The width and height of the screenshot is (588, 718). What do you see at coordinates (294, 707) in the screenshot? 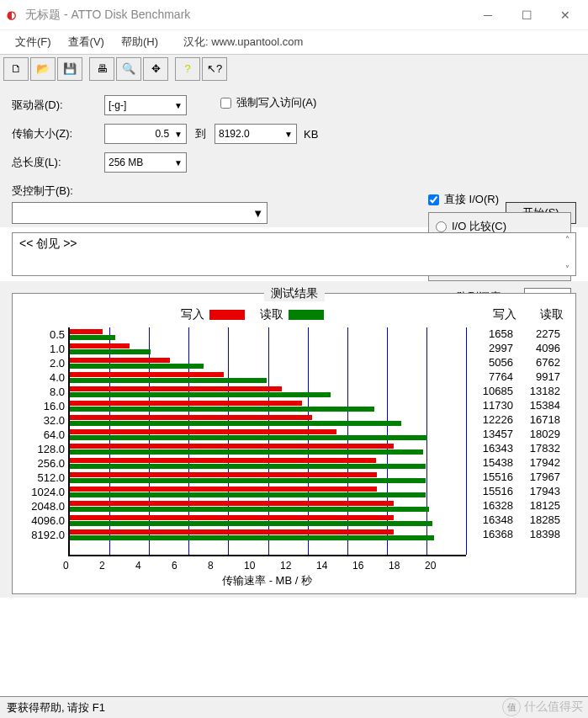
I see `status-bar: 要获得帮助, 请按 F1 值什么值得买` at bounding box center [294, 707].